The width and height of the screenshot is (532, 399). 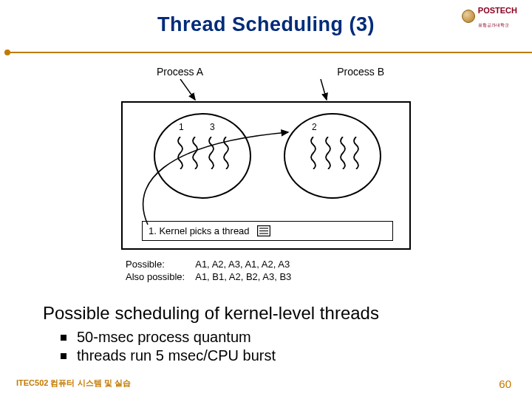 I want to click on body-text: Possible scheduling of kernel-level thre…, so click(x=277, y=334).